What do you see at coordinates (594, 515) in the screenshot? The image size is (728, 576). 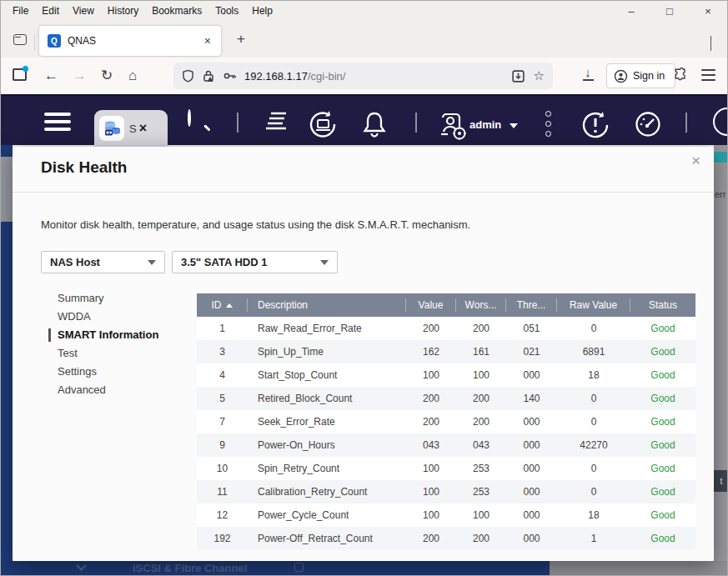 I see `cell-raw-value: 18` at bounding box center [594, 515].